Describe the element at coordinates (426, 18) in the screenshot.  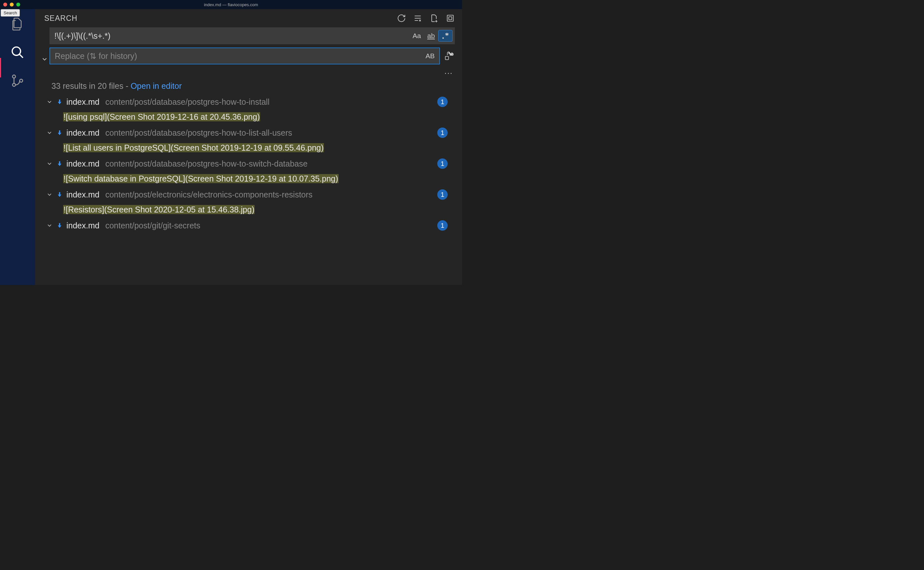
I see `panel-actions` at that location.